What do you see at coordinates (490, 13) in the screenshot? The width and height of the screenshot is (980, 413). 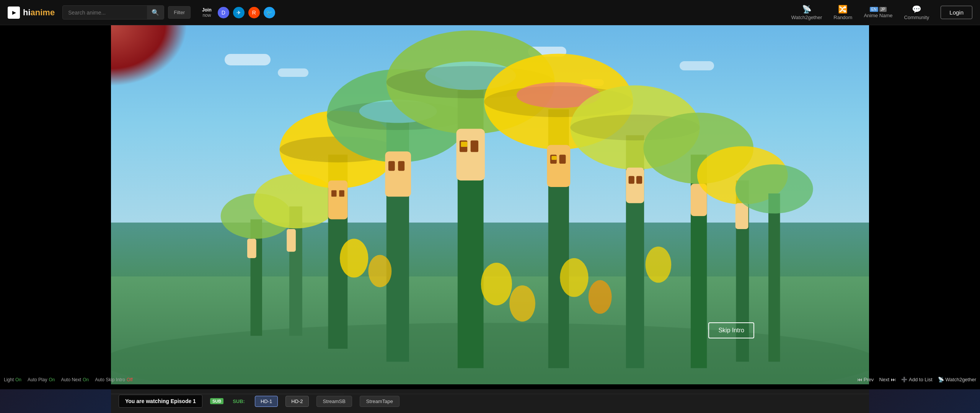 I see `header: ▶ hianime 🔍 Filter Join now D ✈ R 🐦 📡 Wa…` at bounding box center [490, 13].